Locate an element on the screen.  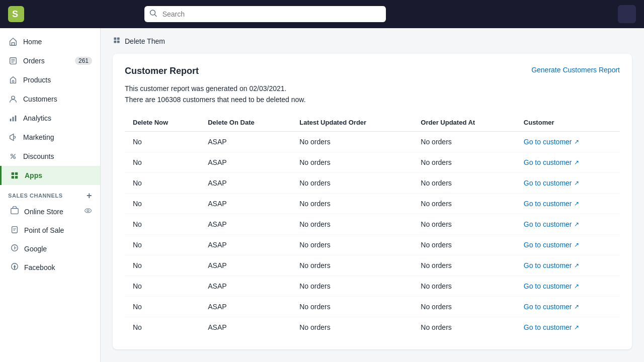
shopify-logo: S is located at coordinates (16, 14).